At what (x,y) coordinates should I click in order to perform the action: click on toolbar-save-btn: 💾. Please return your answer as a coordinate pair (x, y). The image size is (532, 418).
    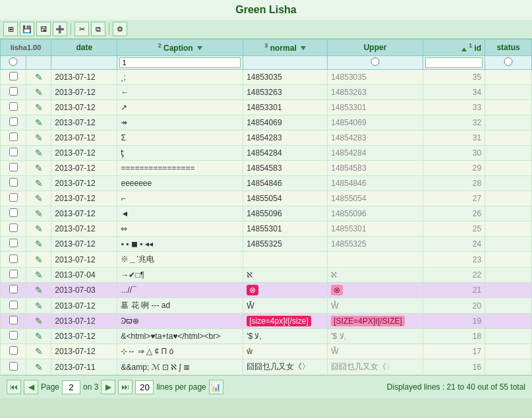
    Looking at the image, I should click on (27, 29).